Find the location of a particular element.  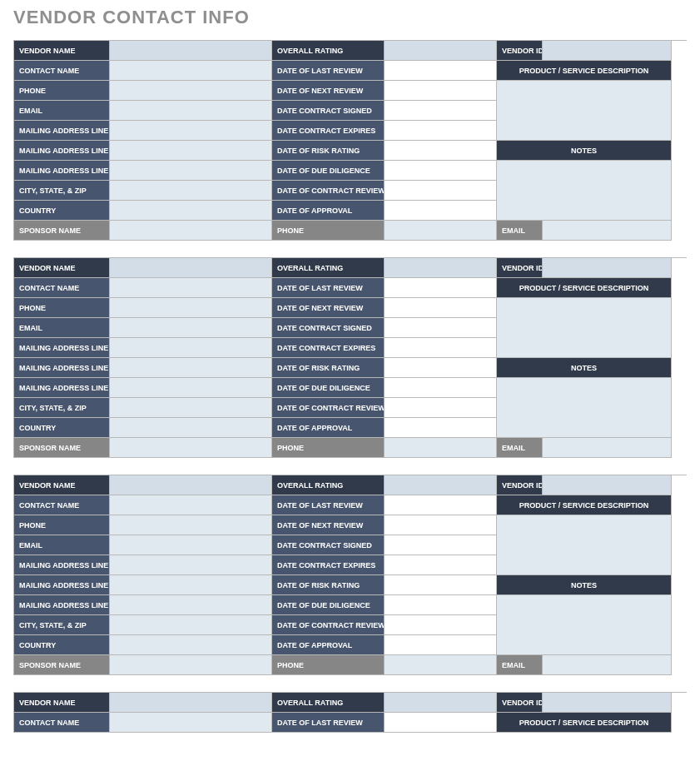

date-contract-expires-label: DATE CONTRACT EXPIRES is located at coordinates (328, 565).